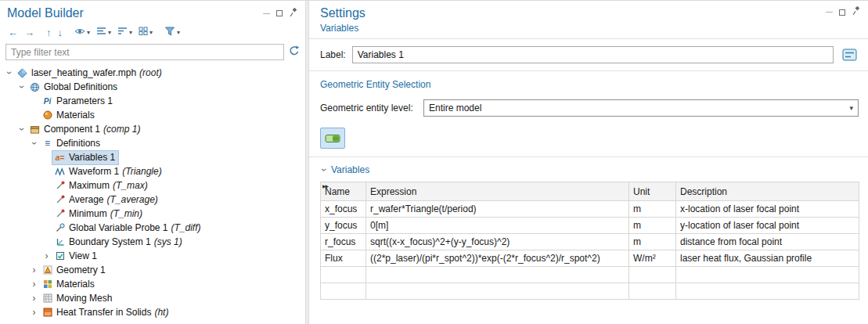  I want to click on tree-item-global-definitions: › Global Definitions, so click(153, 87).